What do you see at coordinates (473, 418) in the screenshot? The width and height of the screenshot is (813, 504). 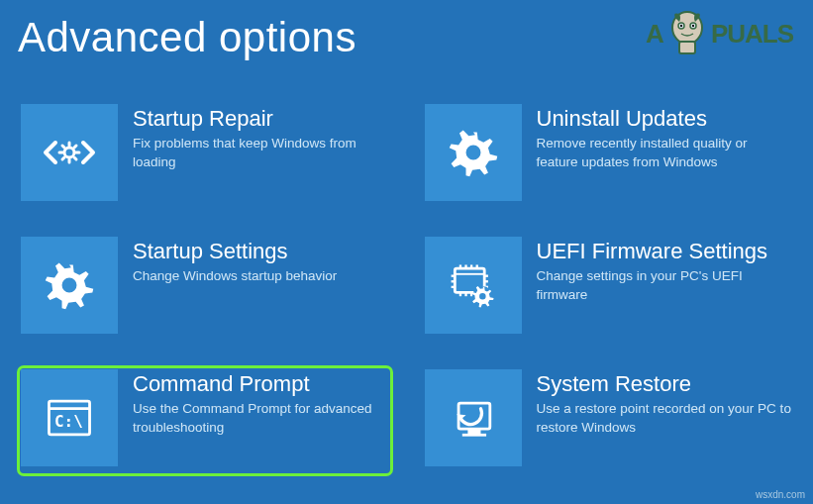 I see `restore-arrow-icon` at bounding box center [473, 418].